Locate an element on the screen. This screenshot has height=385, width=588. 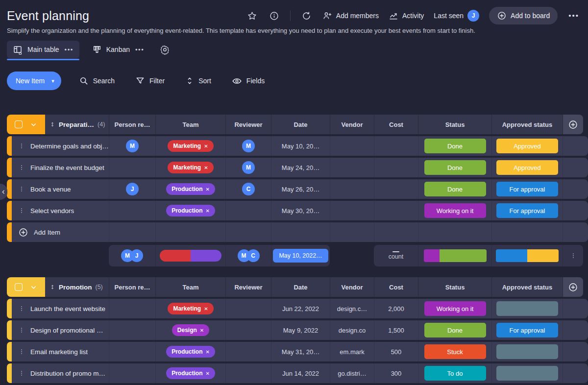
group-title-cell: Preparati…(4) is located at coordinates (77, 124).